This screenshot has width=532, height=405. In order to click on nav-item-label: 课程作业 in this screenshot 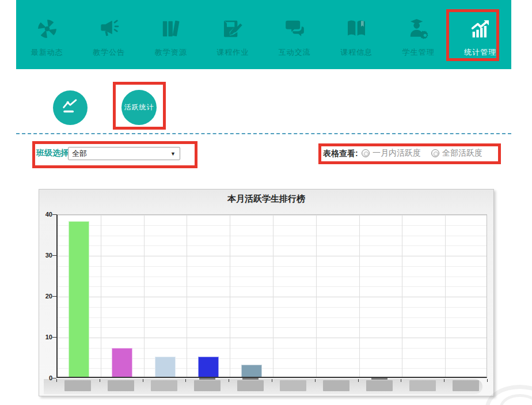, I will do `click(233, 52)`.